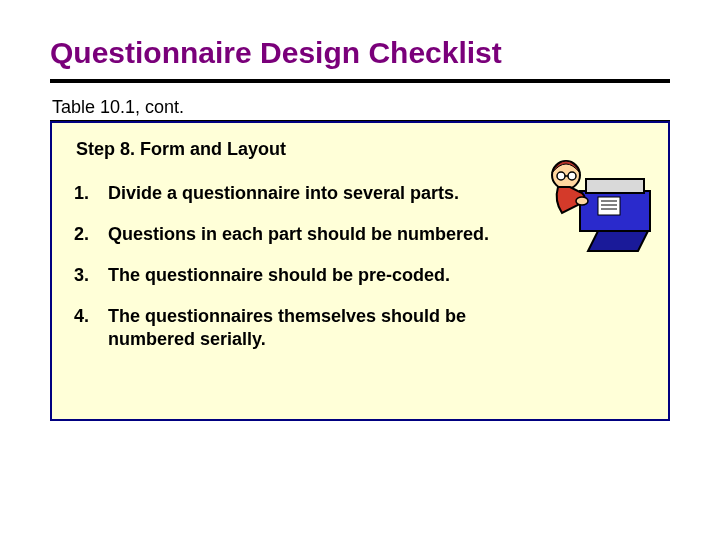  I want to click on list-item: The questionnaires themselves should be …, so click(306, 328).